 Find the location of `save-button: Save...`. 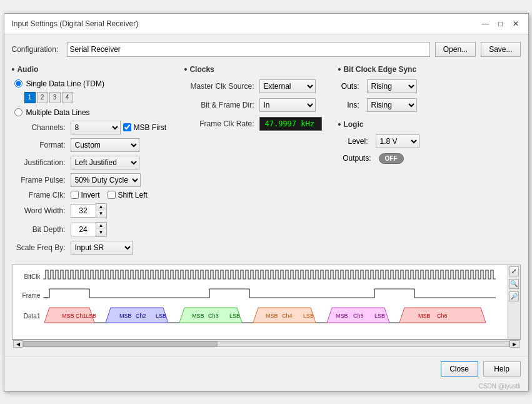

save-button: Save... is located at coordinates (500, 49).